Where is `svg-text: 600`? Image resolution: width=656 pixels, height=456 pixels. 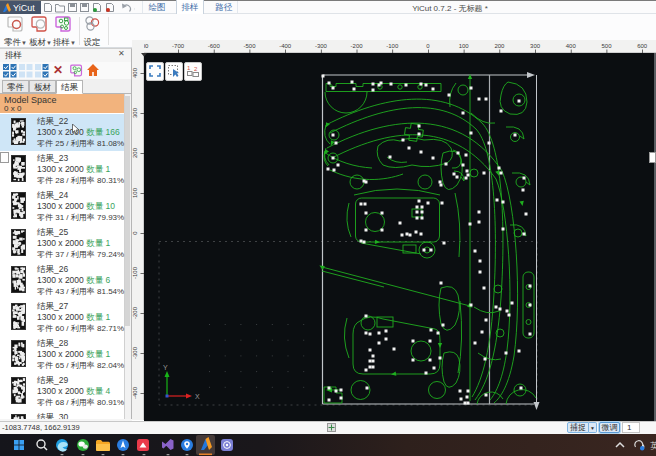
svg-text: 600 is located at coordinates (642, 46).